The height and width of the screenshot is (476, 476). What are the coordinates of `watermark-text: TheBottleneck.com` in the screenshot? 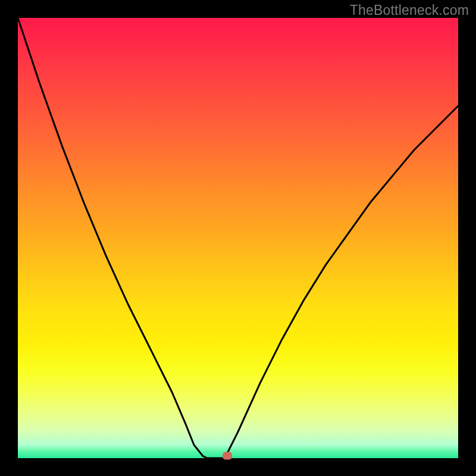 It's located at (409, 11).